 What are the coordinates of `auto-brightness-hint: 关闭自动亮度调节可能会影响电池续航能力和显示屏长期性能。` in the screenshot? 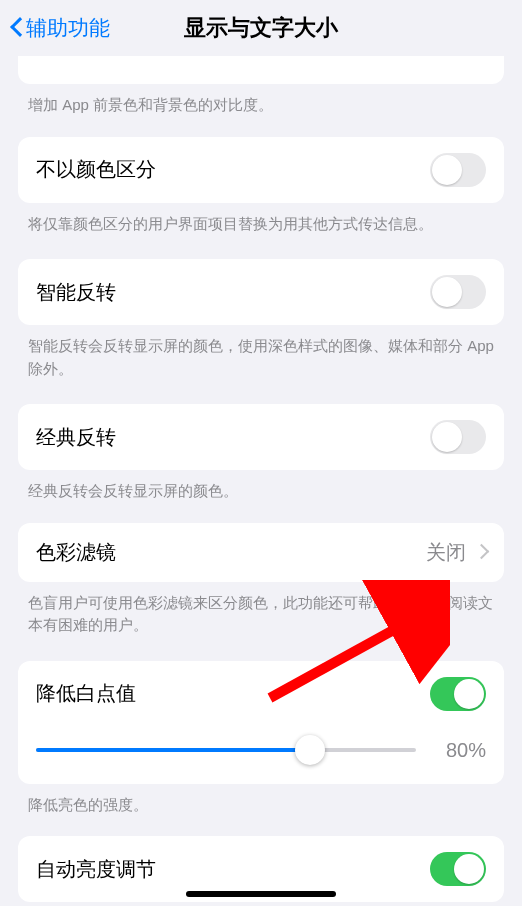 It's located at (261, 904).